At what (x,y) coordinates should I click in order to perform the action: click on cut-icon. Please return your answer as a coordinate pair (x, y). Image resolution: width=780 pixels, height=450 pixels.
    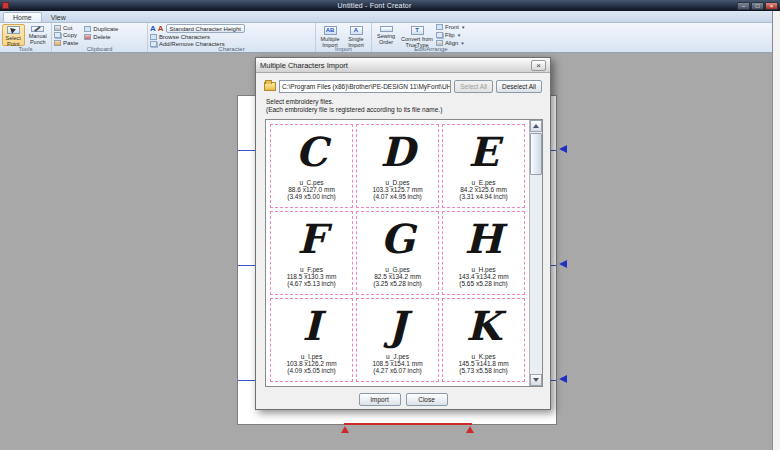
    Looking at the image, I should click on (58, 28).